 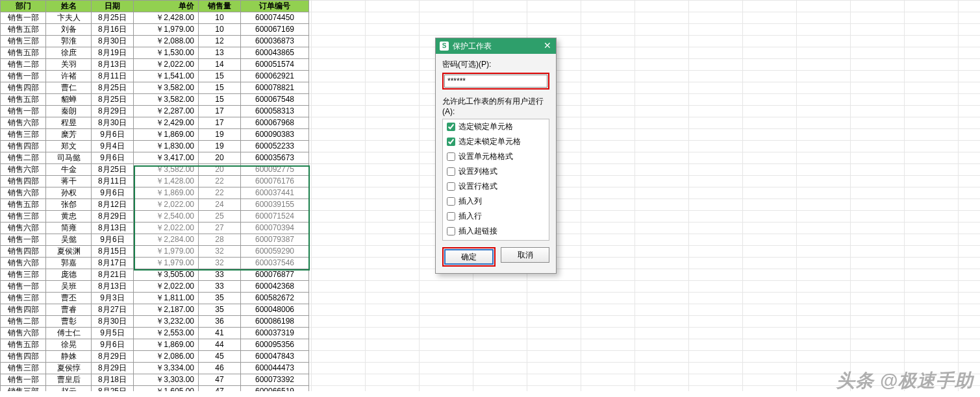 I want to click on cell-order: 600074450, so click(x=275, y=18).